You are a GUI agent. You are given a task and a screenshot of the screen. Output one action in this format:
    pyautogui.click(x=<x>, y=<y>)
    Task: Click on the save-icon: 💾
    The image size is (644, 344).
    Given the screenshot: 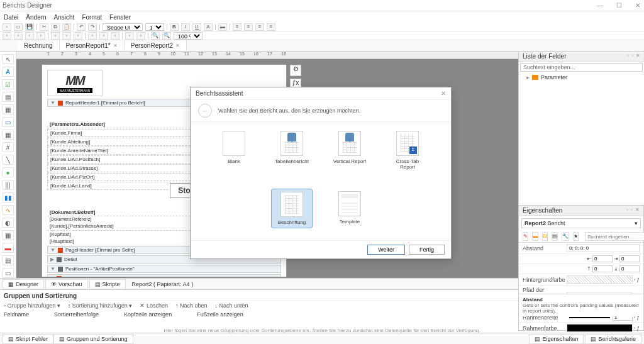 What is the action you would take?
    pyautogui.click(x=30, y=27)
    